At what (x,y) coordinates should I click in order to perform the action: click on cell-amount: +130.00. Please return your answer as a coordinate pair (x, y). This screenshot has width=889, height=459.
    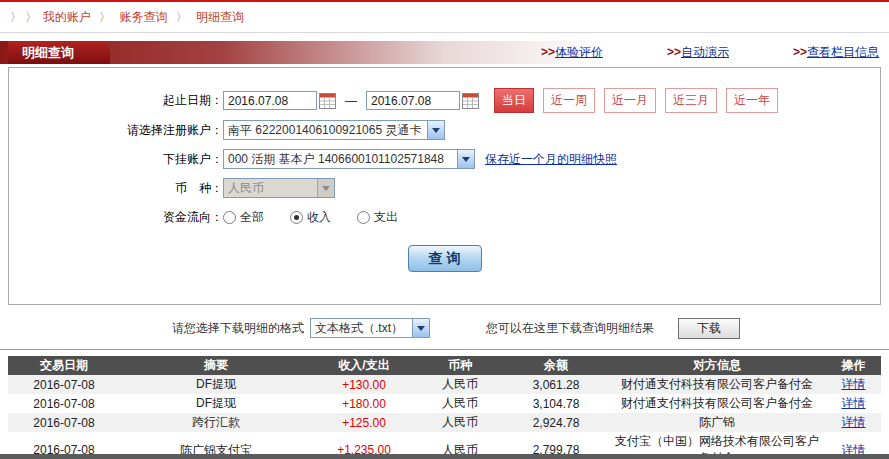
    Looking at the image, I should click on (364, 384).